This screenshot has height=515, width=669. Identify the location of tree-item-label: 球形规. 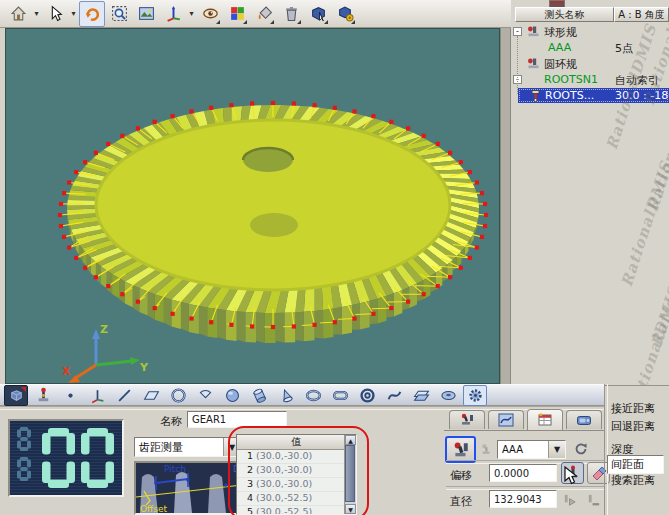
(560, 32).